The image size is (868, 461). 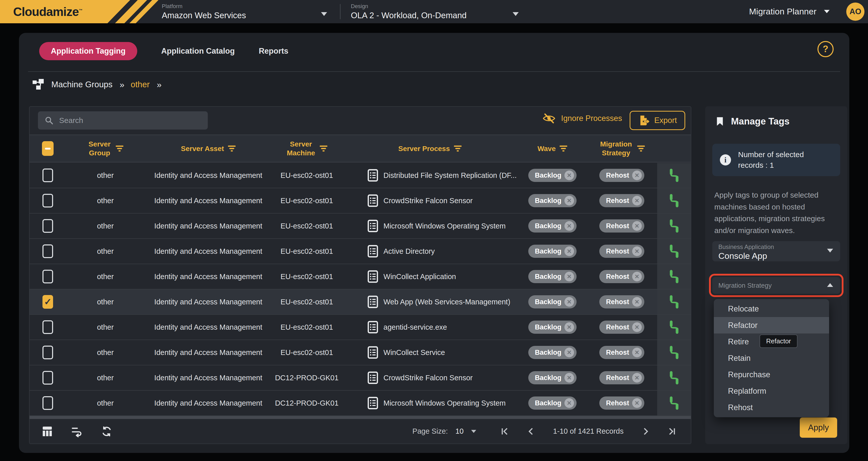 What do you see at coordinates (123, 120) in the screenshot?
I see `search-box` at bounding box center [123, 120].